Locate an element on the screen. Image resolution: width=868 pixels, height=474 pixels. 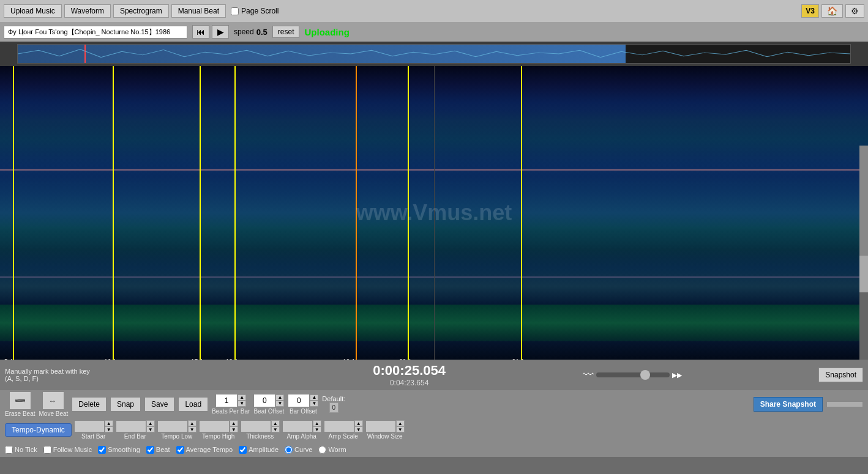
start-bar-down: ▼ is located at coordinates (109, 429).